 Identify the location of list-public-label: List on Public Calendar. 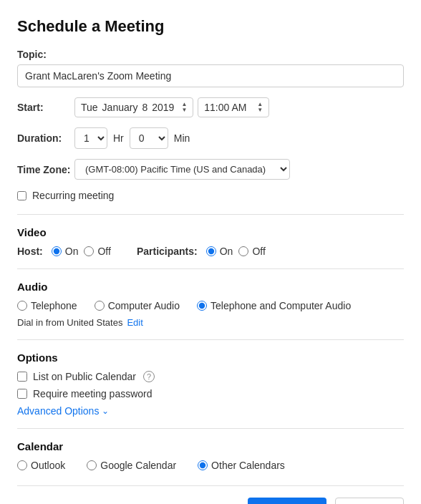
(84, 377).